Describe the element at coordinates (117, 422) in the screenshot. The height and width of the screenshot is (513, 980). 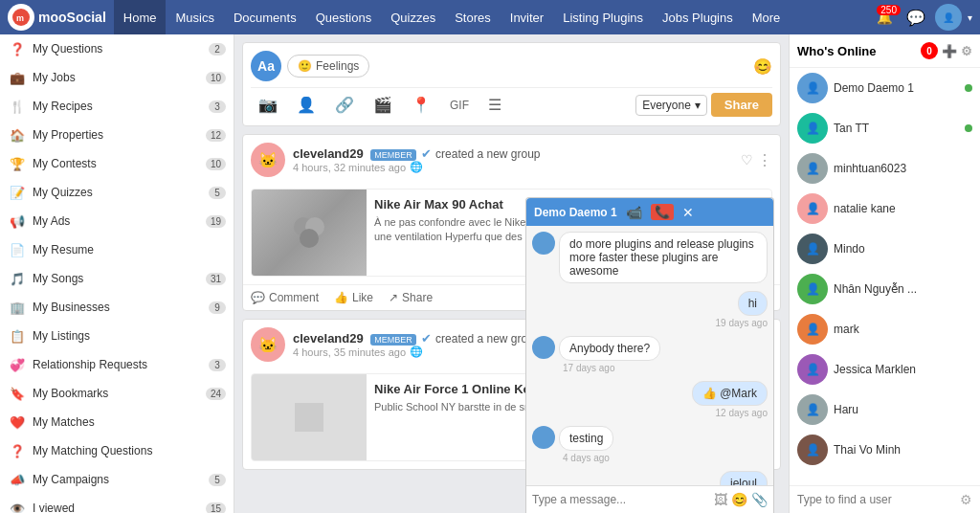
I see `sidebar-item-my-matches: ❤️ My Matches` at that location.